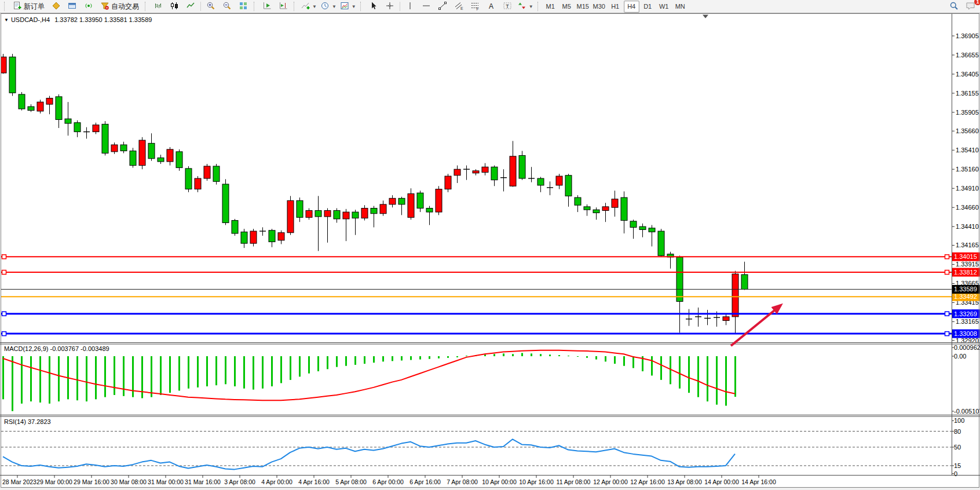  I want to click on candlestick-button, so click(174, 6).